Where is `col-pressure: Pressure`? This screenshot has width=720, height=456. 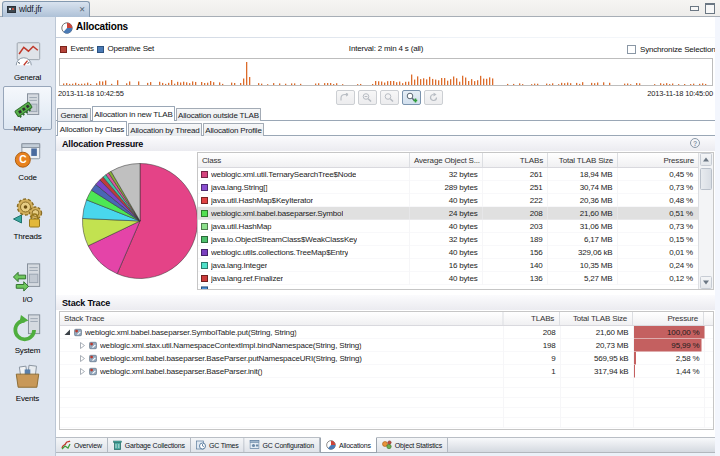 col-pressure: Pressure is located at coordinates (658, 160).